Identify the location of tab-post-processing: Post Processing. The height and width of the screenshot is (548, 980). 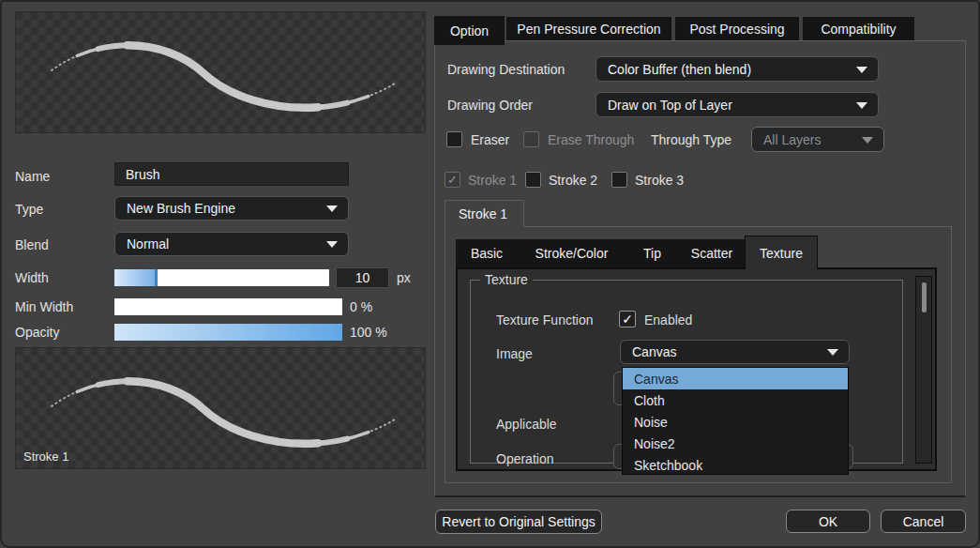
(737, 28).